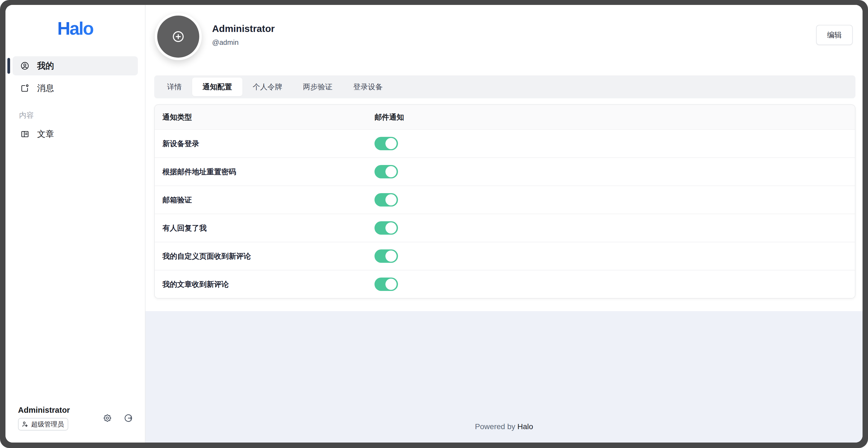 This screenshot has width=868, height=448. Describe the element at coordinates (505, 35) in the screenshot. I see `profile-header: Administrator @admin 编辑` at that location.